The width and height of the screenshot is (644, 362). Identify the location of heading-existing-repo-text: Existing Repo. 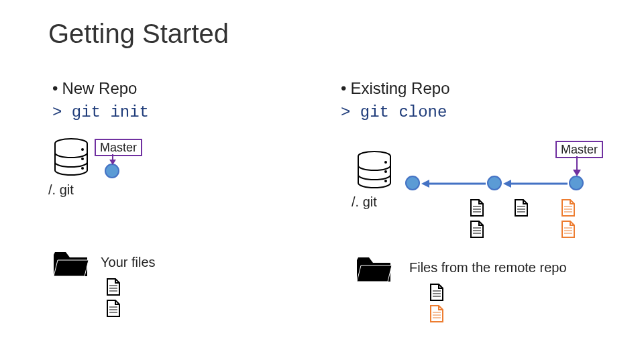
(400, 88).